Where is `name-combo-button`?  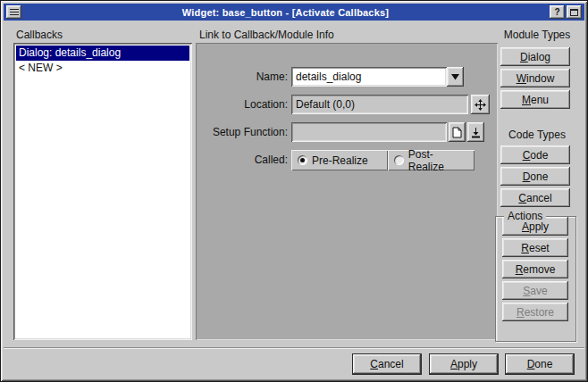 name-combo-button is located at coordinates (456, 77).